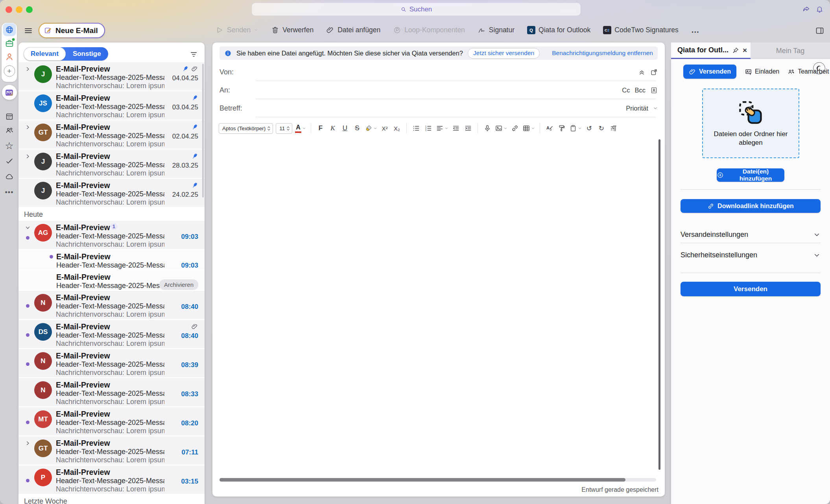 The image size is (830, 504). I want to click on archive-button: Archivieren, so click(179, 285).